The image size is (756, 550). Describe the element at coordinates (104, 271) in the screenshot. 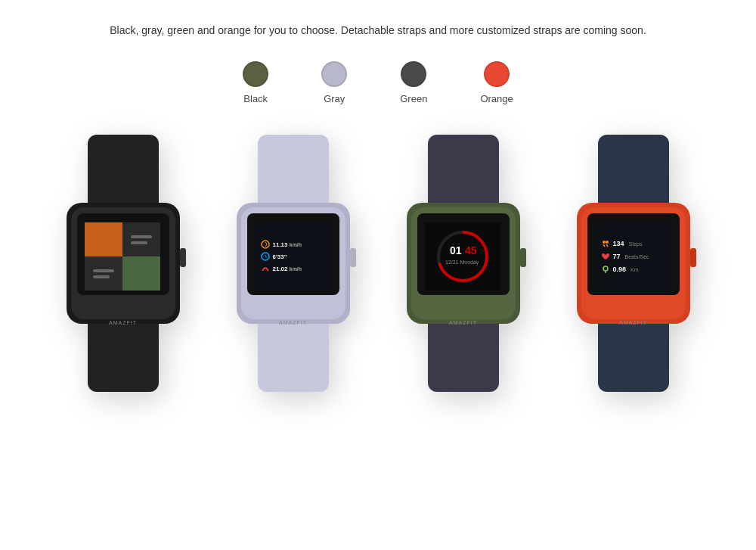

I see `watch-black-line3` at that location.